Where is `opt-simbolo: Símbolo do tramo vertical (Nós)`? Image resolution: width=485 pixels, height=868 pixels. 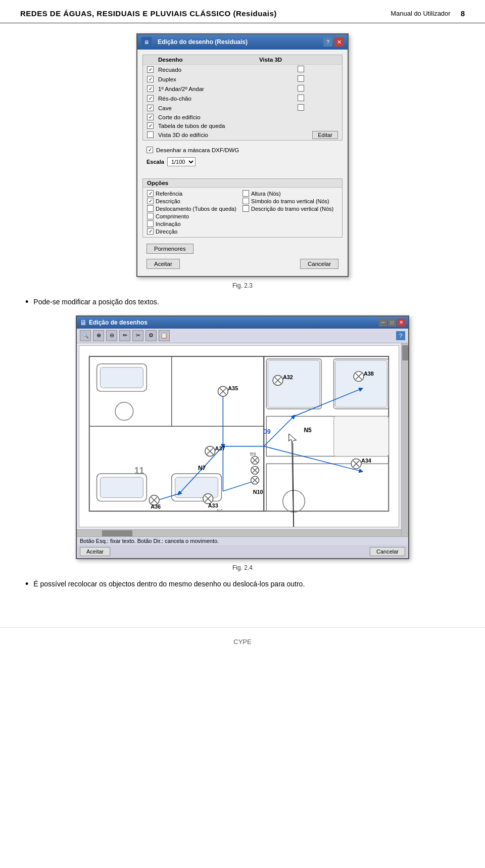 opt-simbolo: Símbolo do tramo vertical (Nós) is located at coordinates (290, 201).